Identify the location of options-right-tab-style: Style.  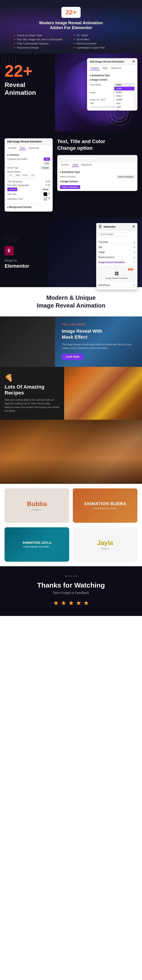
(75, 165).